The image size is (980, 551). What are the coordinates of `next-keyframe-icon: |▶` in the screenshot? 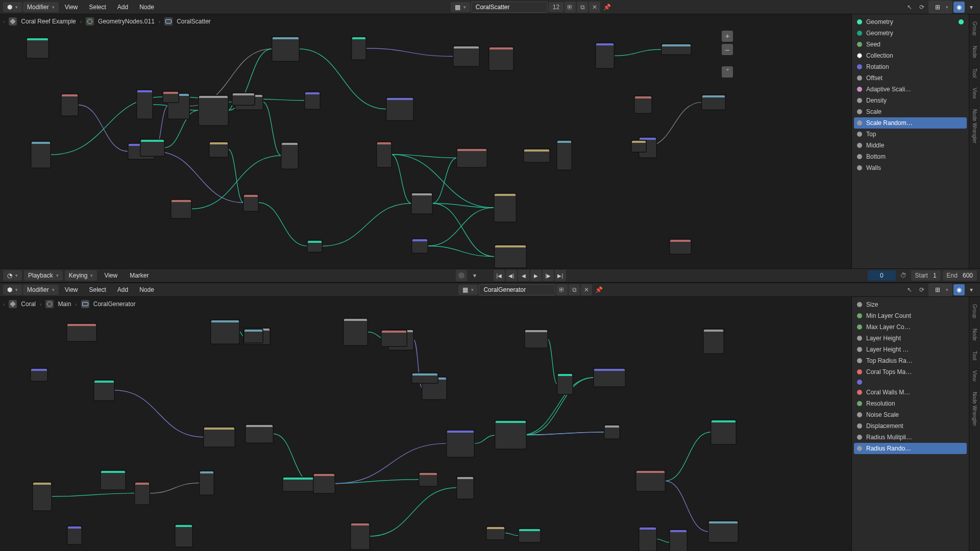 It's located at (548, 276).